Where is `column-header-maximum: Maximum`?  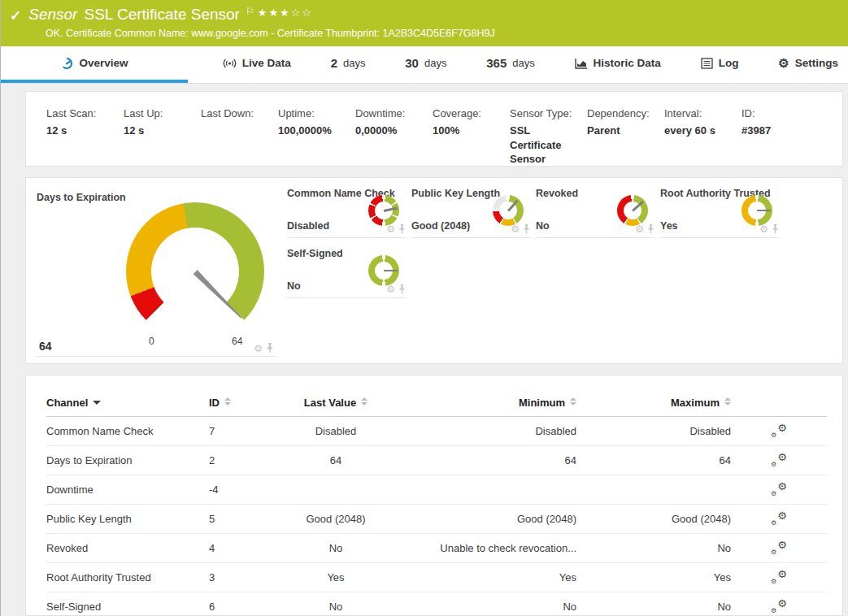 column-header-maximum: Maximum is located at coordinates (654, 405).